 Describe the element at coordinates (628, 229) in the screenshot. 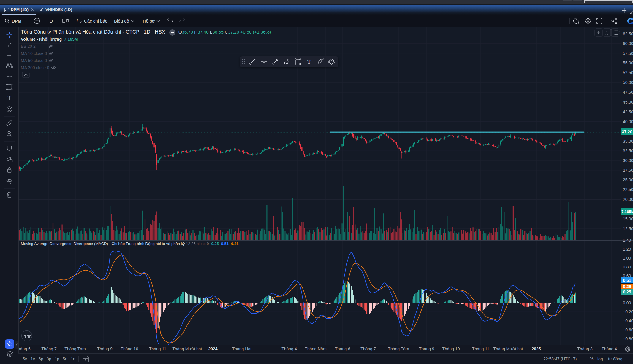

I see `svg-text: 12.50` at that location.